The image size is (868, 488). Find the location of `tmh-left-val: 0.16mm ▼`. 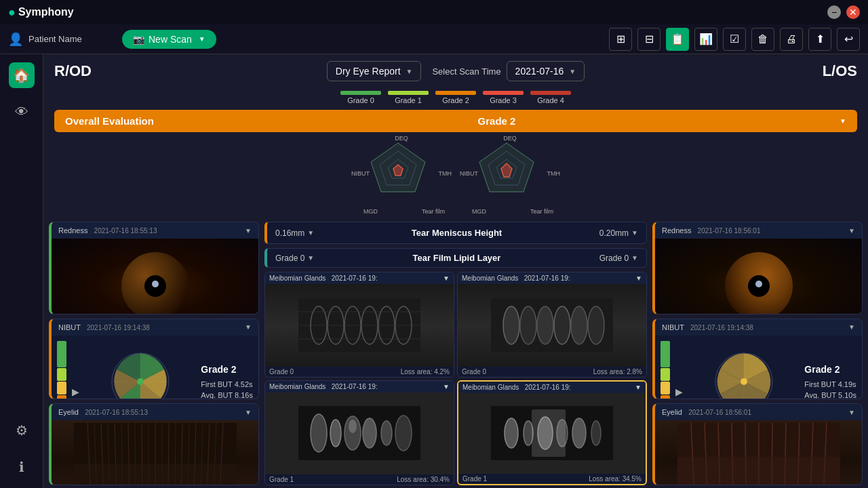

tmh-left-val: 0.16mm ▼ is located at coordinates (294, 233).